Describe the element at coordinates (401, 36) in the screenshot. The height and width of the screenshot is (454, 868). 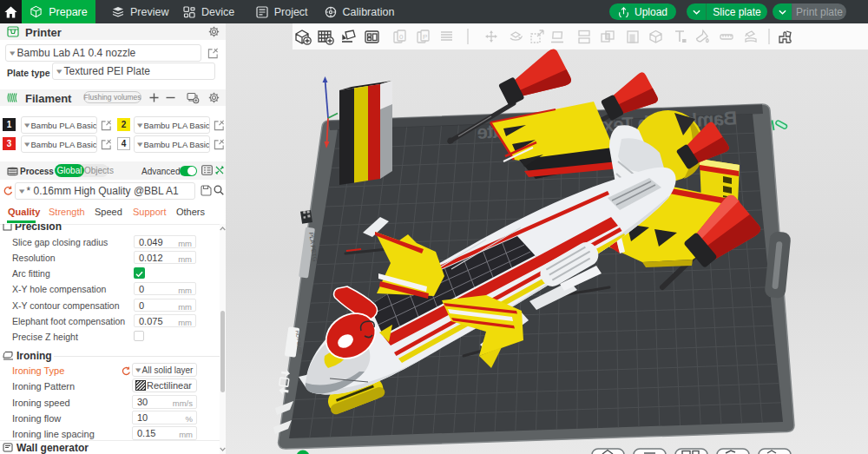
I see `svg-text: 0` at that location.